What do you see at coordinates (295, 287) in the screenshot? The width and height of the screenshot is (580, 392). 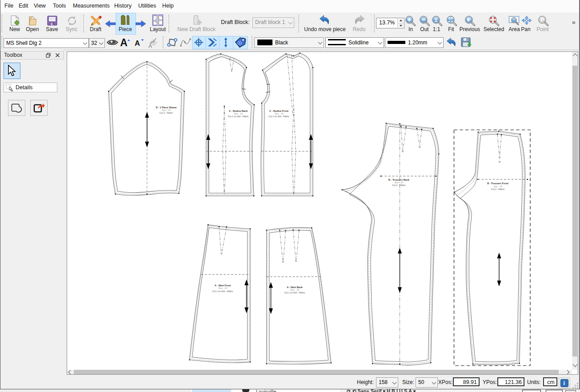 I see `svg-text: A - Skirt Back` at bounding box center [295, 287].